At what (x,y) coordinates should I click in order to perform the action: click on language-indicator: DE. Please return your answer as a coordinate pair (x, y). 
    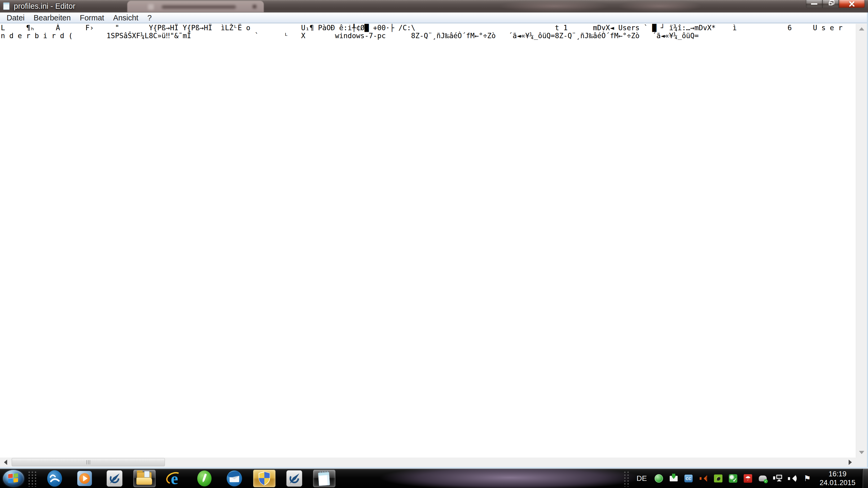
    Looking at the image, I should click on (642, 478).